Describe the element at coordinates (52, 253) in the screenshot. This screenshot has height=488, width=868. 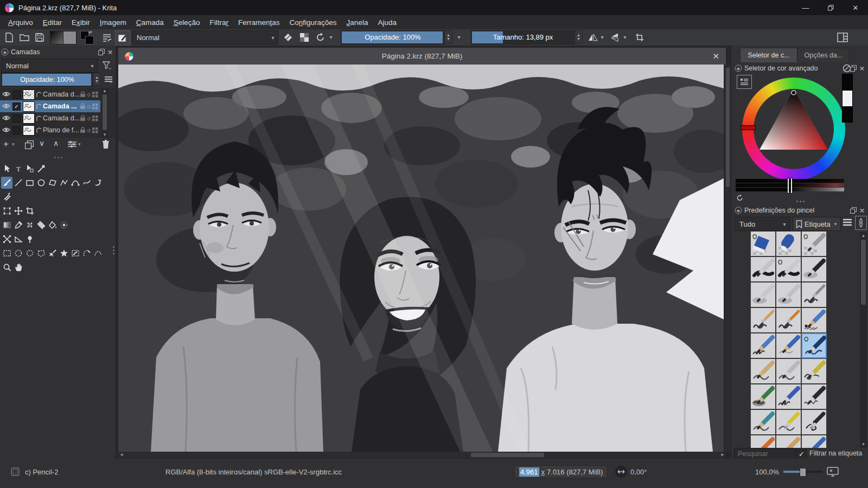
I see `tool-selcontig-icon` at that location.